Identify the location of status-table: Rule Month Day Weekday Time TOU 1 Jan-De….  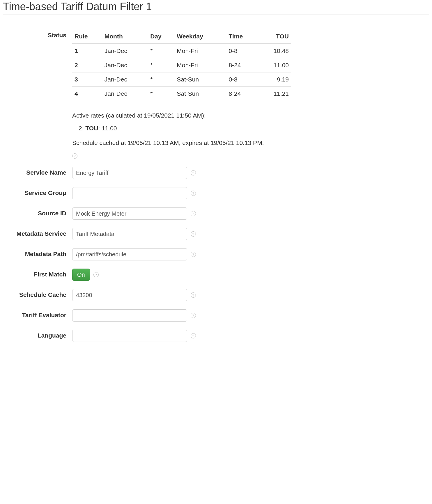
(182, 65).